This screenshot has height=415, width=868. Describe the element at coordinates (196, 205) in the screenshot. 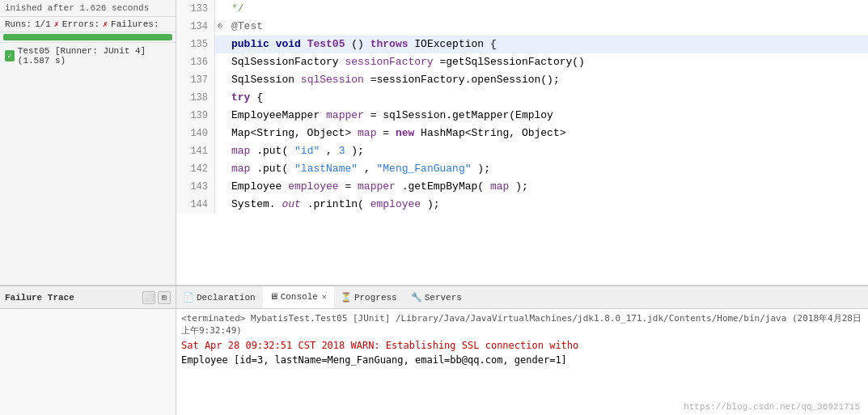

I see `line-num-144: 144` at that location.